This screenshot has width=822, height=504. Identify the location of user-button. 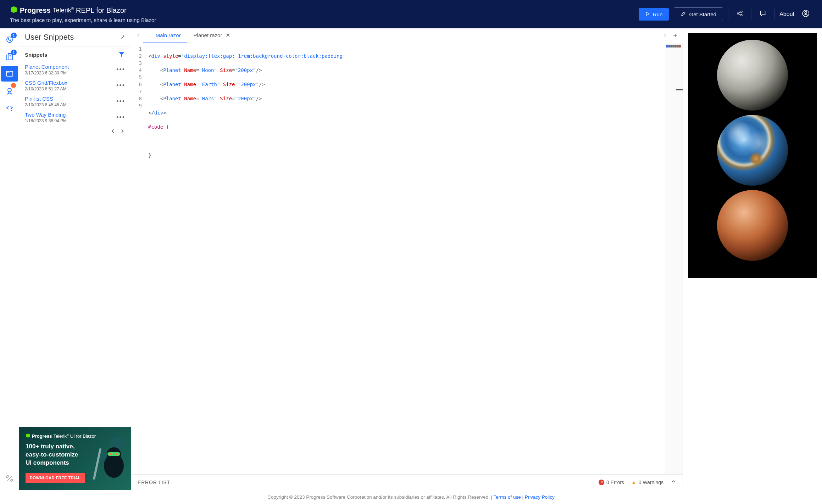
(806, 14).